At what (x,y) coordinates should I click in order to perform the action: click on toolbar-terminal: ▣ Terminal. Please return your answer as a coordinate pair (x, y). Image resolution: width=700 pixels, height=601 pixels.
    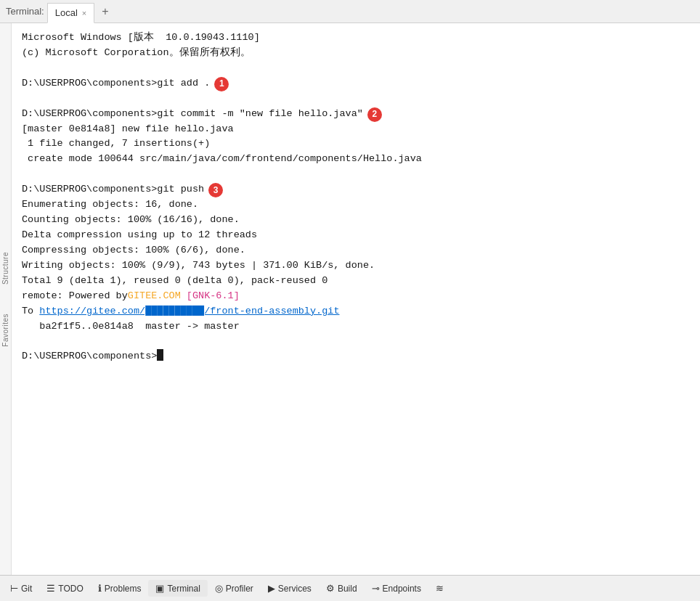
    Looking at the image, I should click on (177, 588).